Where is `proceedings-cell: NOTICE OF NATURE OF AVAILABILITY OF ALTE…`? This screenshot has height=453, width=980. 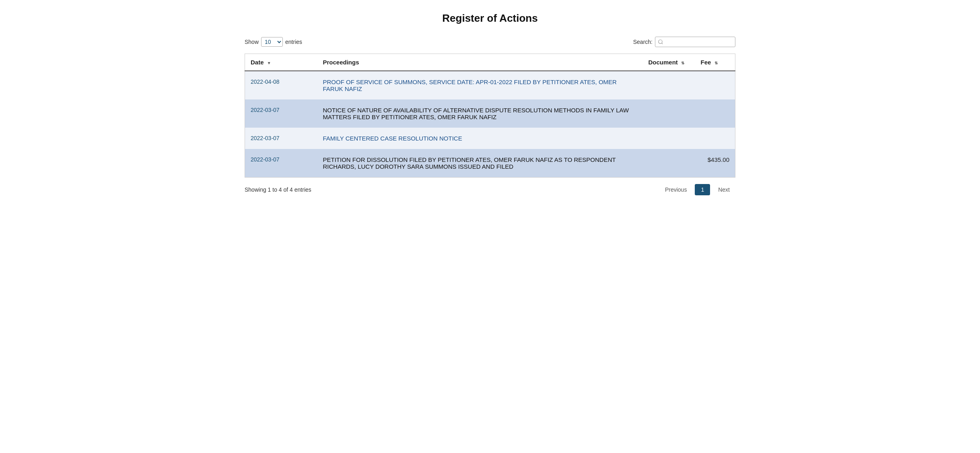 proceedings-cell: NOTICE OF NATURE OF AVAILABILITY OF ALTE… is located at coordinates (480, 114).